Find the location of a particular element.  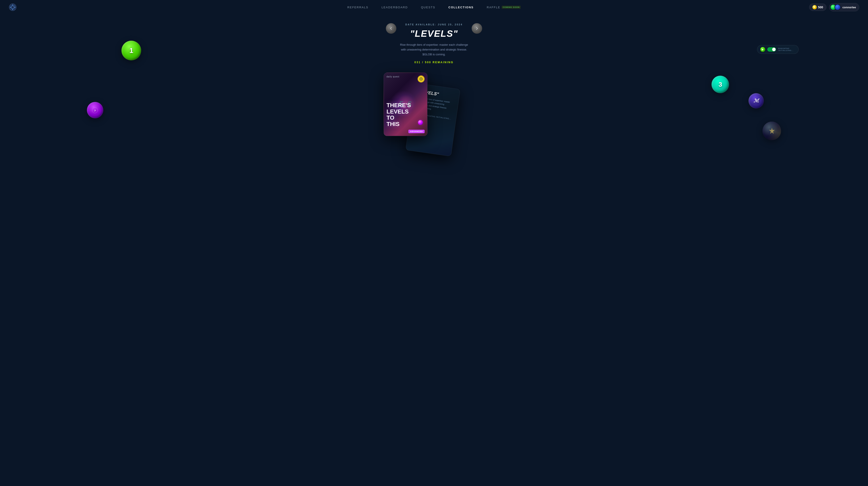

arrow-right-button is located at coordinates (477, 28).